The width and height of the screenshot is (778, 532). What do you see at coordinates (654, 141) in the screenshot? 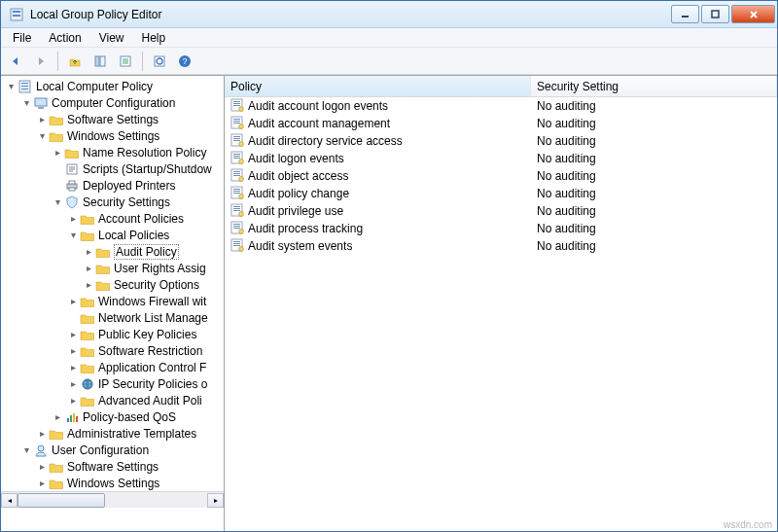
I see `security-setting-value: No auditing` at bounding box center [654, 141].